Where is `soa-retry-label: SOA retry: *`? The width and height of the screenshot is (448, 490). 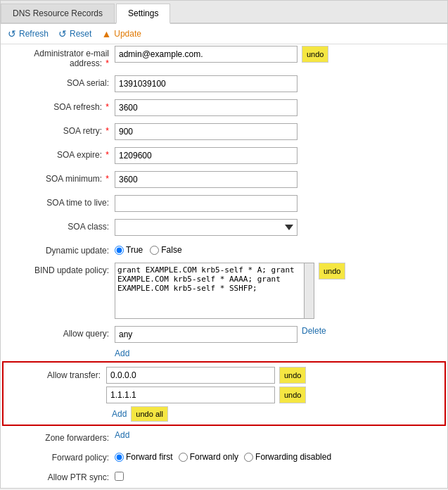
soa-retry-label: SOA retry: * is located at coordinates (58, 130).